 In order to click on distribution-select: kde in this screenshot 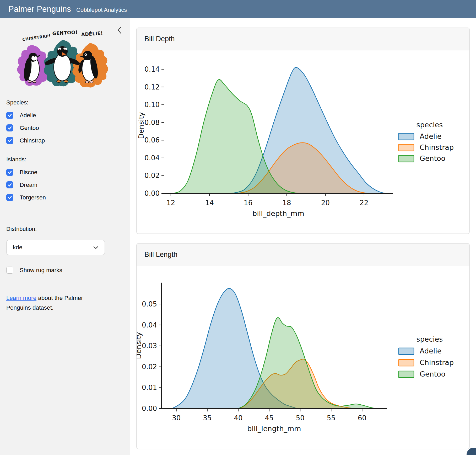, I will do `click(56, 247)`.